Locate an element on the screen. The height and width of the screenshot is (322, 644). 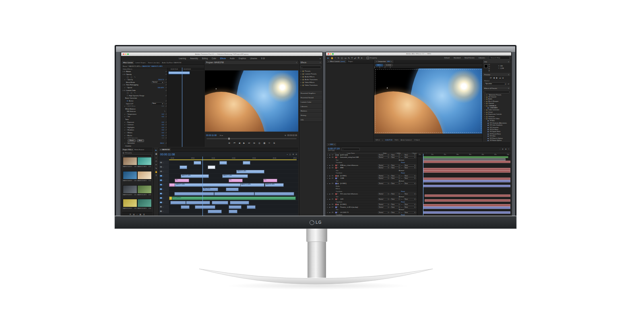
project-item: WAVES758.MOV0:09 is located at coordinates (130, 178).